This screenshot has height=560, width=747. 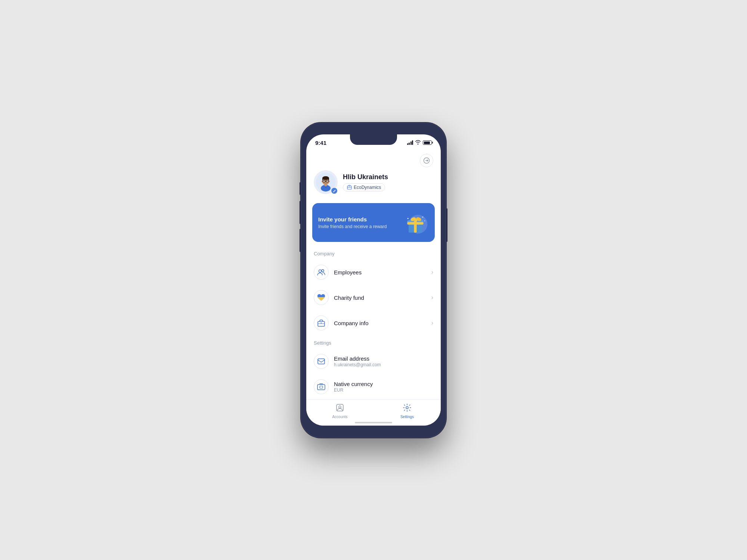 What do you see at coordinates (321, 387) in the screenshot?
I see `currency-icon` at bounding box center [321, 387].